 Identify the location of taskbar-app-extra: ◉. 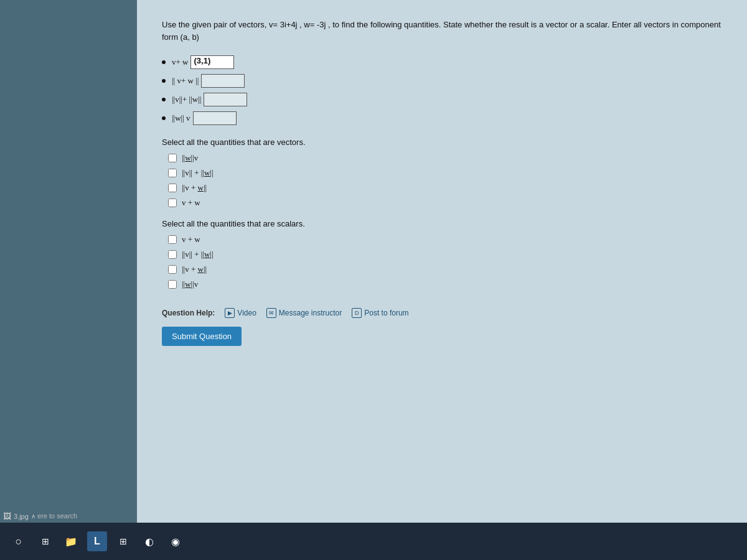
(176, 541).